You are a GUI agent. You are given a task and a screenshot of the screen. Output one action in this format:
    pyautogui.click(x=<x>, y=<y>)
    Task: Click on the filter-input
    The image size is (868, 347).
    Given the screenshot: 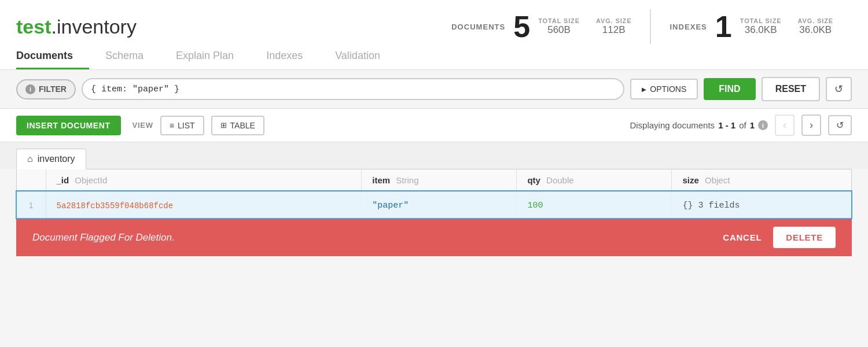 What is the action you would take?
    pyautogui.click(x=353, y=89)
    